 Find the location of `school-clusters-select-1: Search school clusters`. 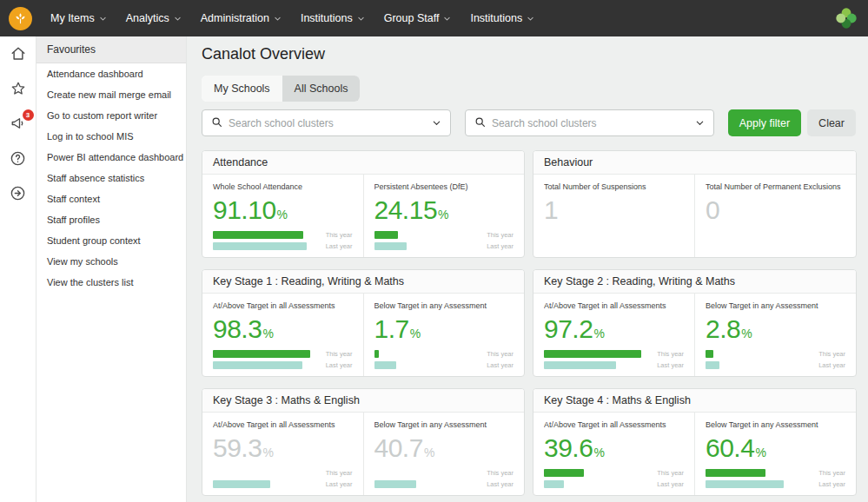

school-clusters-select-1: Search school clusters is located at coordinates (327, 123).